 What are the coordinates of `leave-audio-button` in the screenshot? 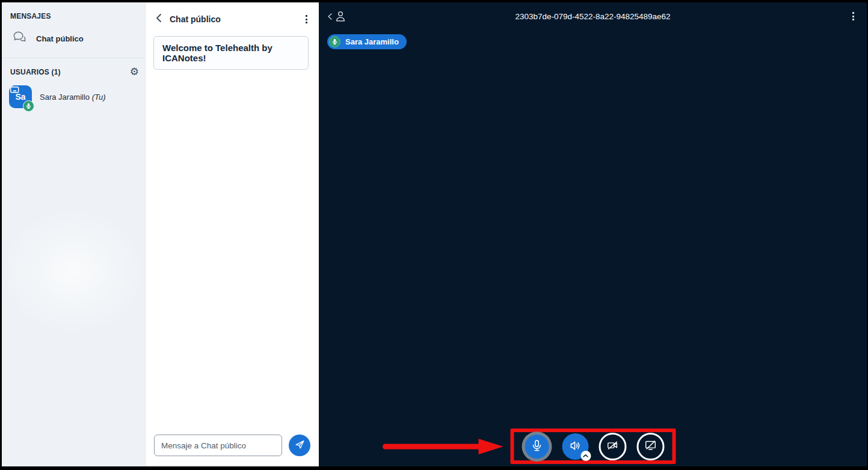 It's located at (575, 447).